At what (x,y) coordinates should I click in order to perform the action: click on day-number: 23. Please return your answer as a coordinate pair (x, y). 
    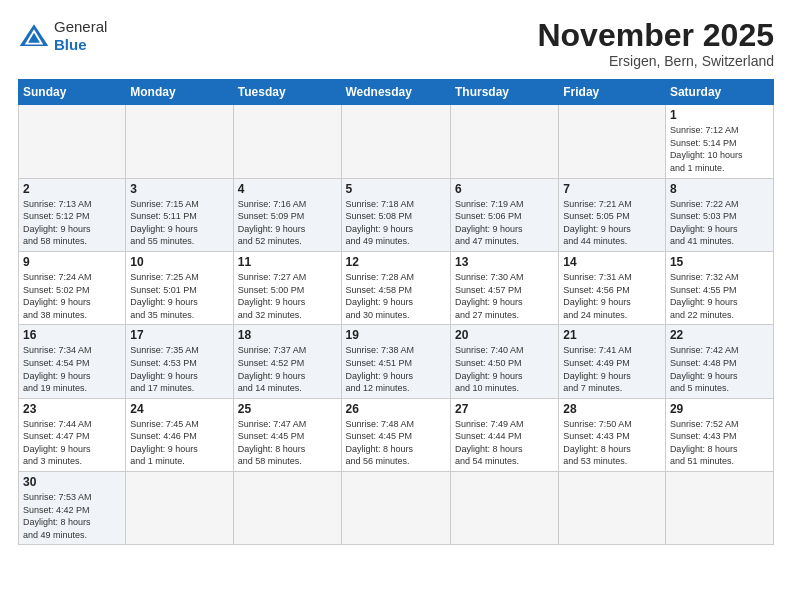
    Looking at the image, I should click on (72, 409).